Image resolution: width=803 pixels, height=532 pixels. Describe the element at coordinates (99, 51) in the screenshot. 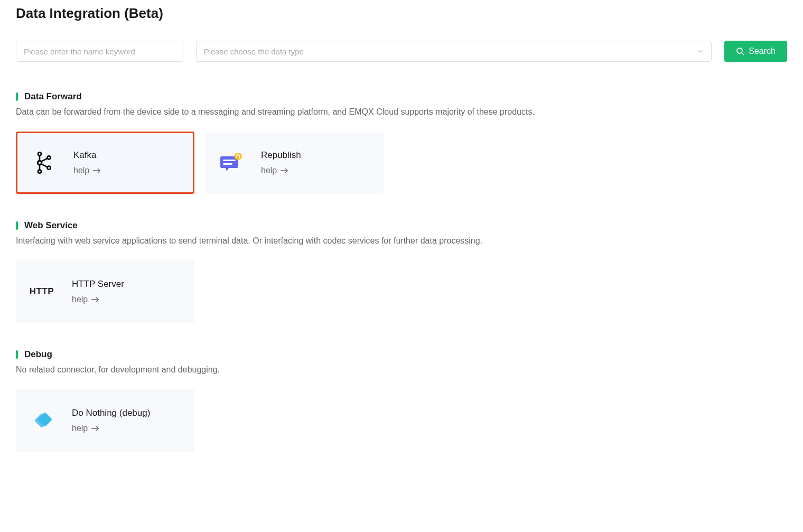

I see `name-keyword-input` at that location.